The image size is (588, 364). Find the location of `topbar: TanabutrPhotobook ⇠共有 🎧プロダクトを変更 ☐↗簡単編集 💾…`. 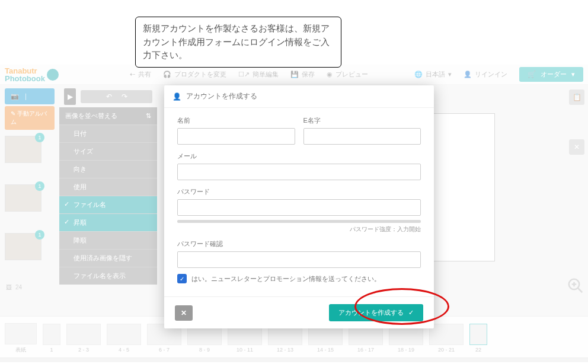

topbar: TanabutrPhotobook ⇠共有 🎧プロダクトを変更 ☐↗簡単編集 💾… is located at coordinates (294, 75).